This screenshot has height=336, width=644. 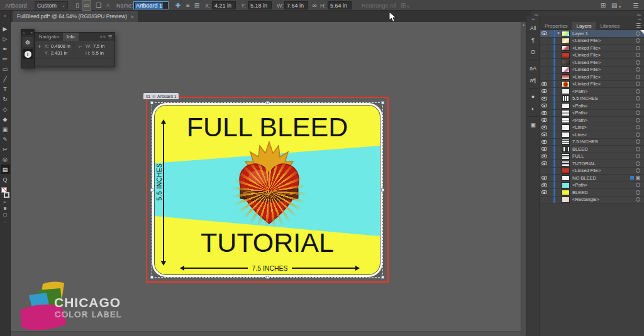 I want to click on layer-row: TUTORIAL, so click(x=592, y=164).